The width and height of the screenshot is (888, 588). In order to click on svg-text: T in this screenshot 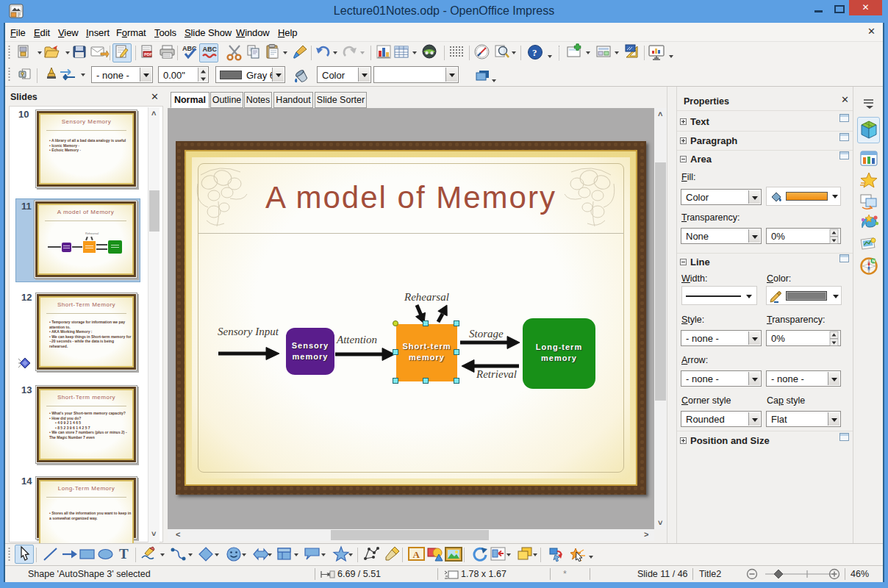, I will do `click(123, 554)`.